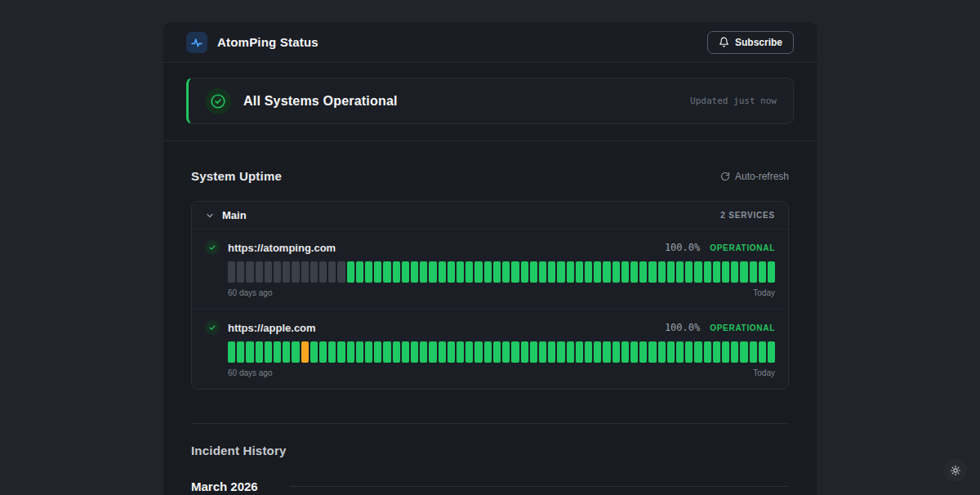 The width and height of the screenshot is (980, 495). Describe the element at coordinates (490, 423) in the screenshot. I see `section-divider` at that location.